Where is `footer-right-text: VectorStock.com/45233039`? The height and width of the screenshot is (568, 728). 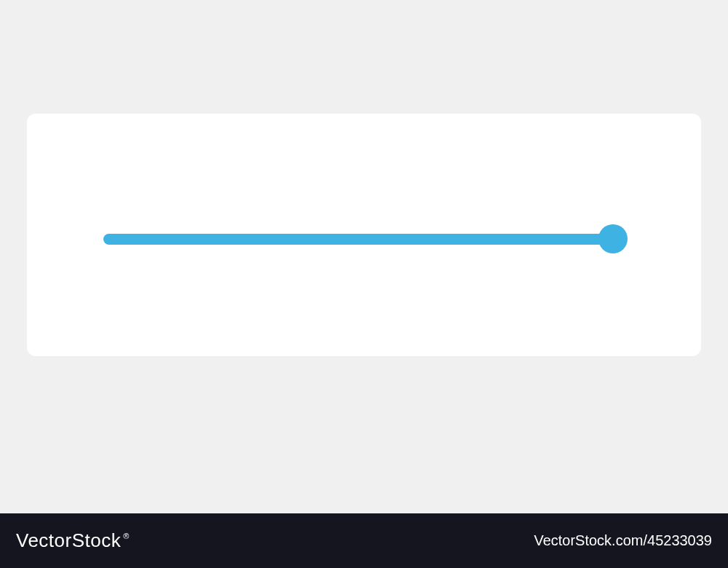
footer-right-text: VectorStock.com/45233039 is located at coordinates (623, 540).